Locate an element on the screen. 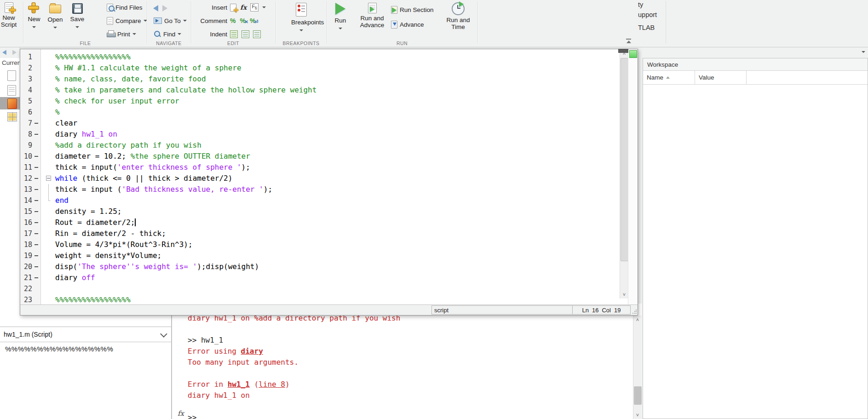 This screenshot has height=419, width=868. editor-line: 7clear is located at coordinates (320, 123).